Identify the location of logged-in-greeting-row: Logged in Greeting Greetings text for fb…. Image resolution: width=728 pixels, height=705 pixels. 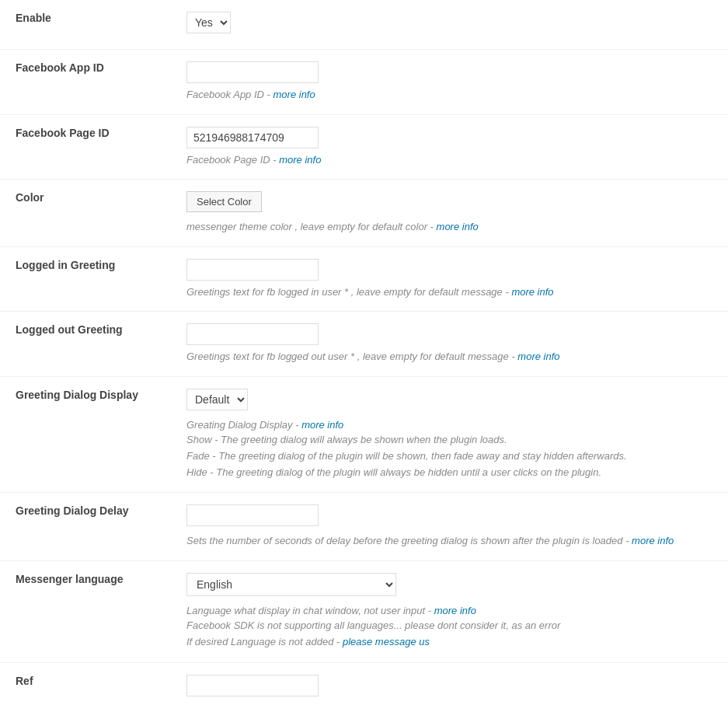
(364, 279).